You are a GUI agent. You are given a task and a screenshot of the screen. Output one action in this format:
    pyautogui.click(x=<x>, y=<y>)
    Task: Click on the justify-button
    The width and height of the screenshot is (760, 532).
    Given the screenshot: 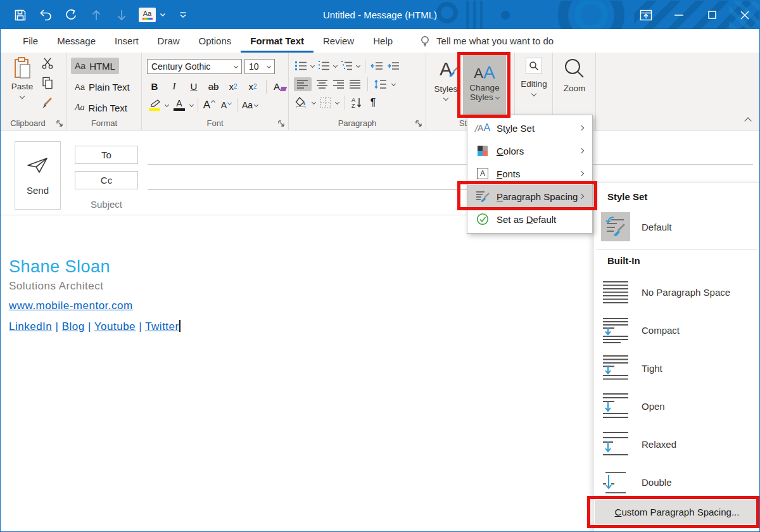 What is the action you would take?
    pyautogui.click(x=355, y=84)
    